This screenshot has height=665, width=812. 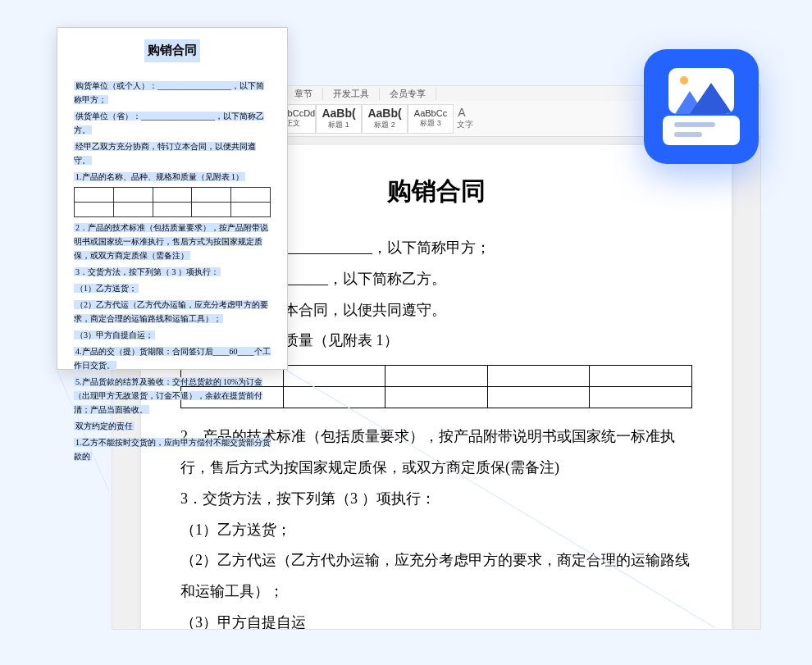 I want to click on scan-line: 1.产品的名称、品种、规格和质量（见附表 1）, so click(x=159, y=177).